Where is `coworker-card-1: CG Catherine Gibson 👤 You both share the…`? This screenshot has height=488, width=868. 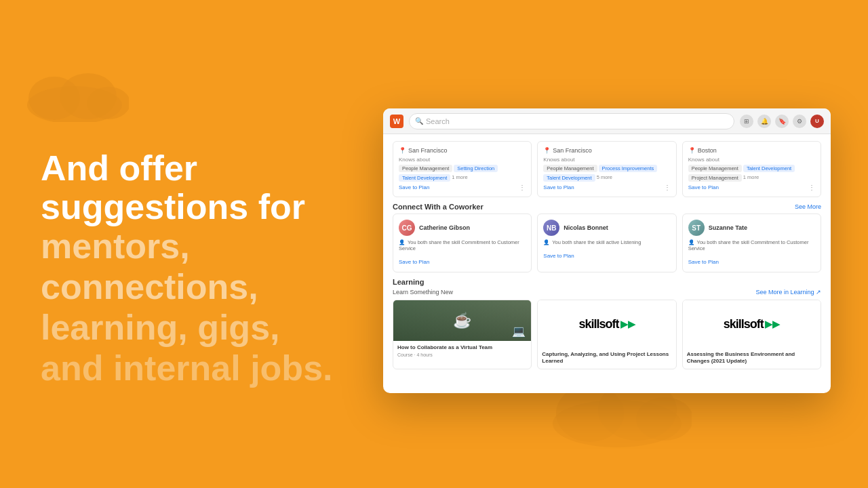 coworker-card-1: CG Catherine Gibson 👤 You both share the… is located at coordinates (462, 243).